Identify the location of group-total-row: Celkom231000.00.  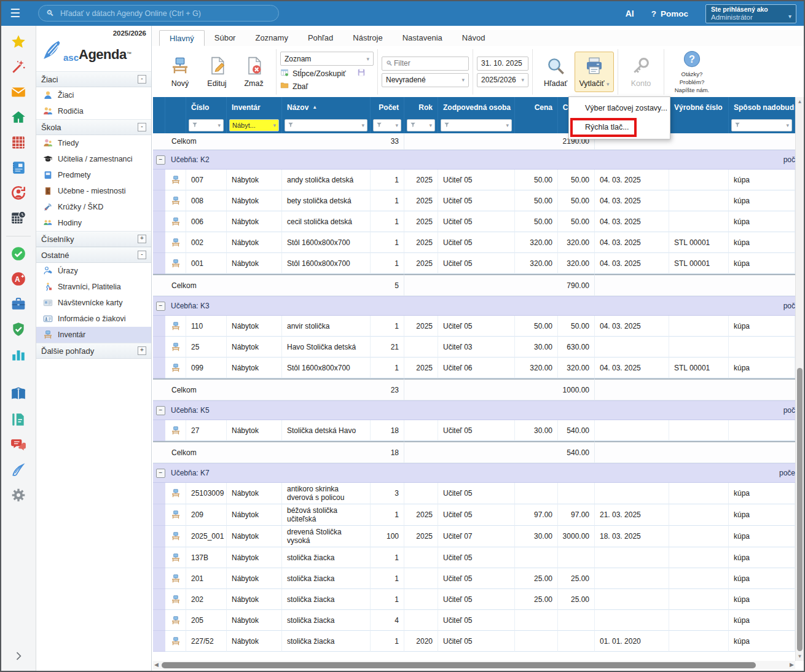
(474, 389).